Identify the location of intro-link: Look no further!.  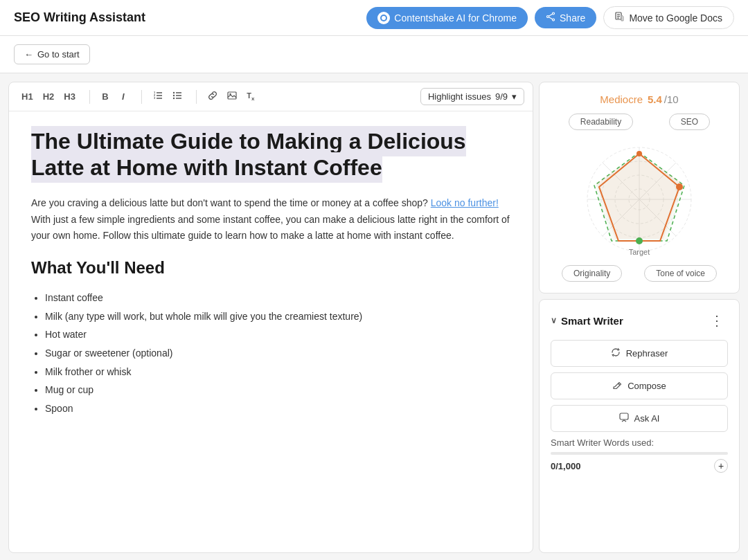
(465, 203).